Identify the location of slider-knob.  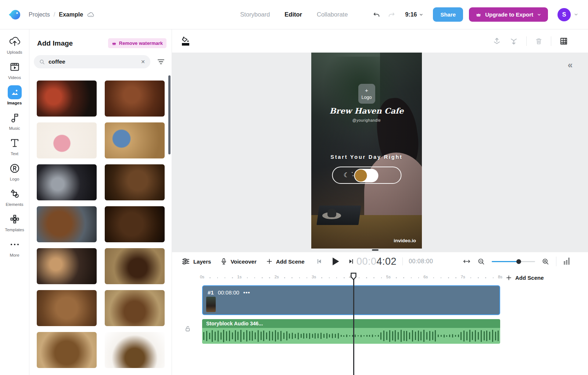
(519, 262).